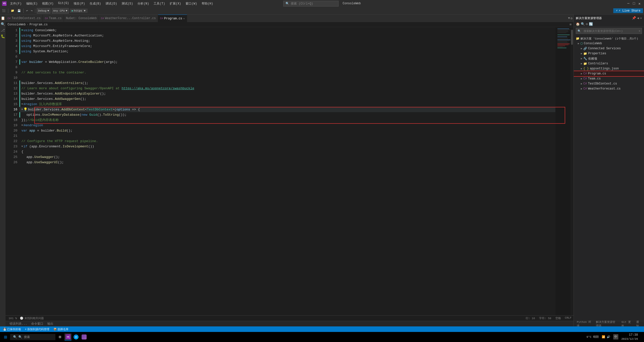 The image size is (644, 342). I want to click on menu-project: 项目(P), so click(79, 4).